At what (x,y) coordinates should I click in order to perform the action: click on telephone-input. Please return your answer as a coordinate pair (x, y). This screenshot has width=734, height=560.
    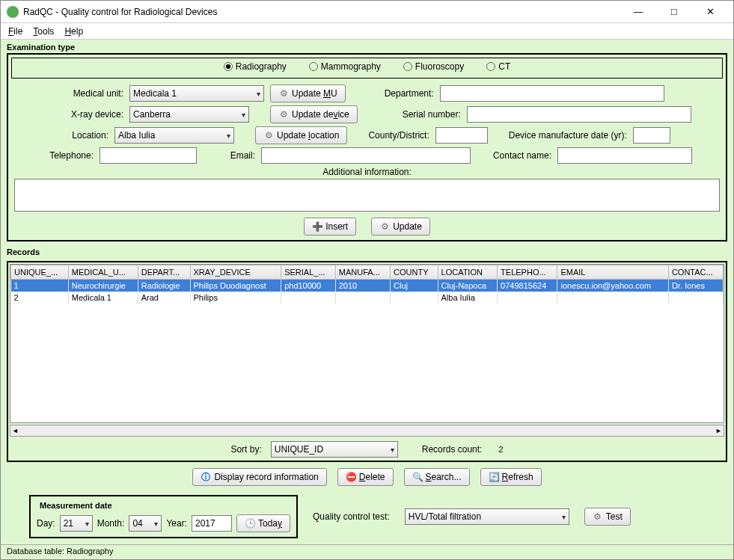
    Looking at the image, I should click on (148, 156).